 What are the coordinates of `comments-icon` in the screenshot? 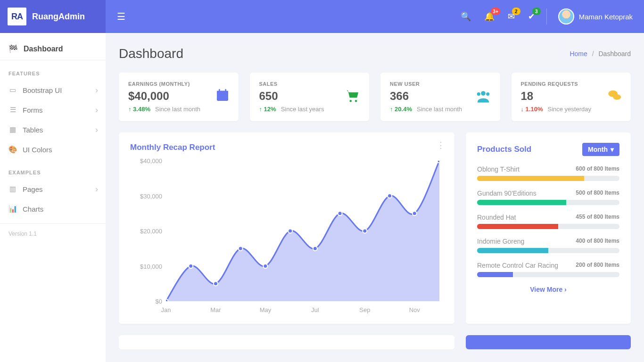 It's located at (614, 97).